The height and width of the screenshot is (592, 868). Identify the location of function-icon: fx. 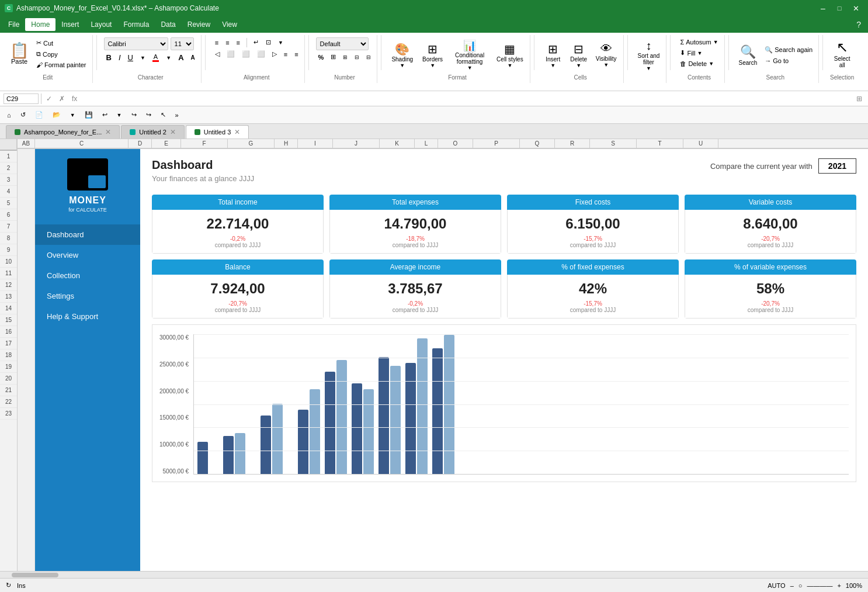
(75, 99).